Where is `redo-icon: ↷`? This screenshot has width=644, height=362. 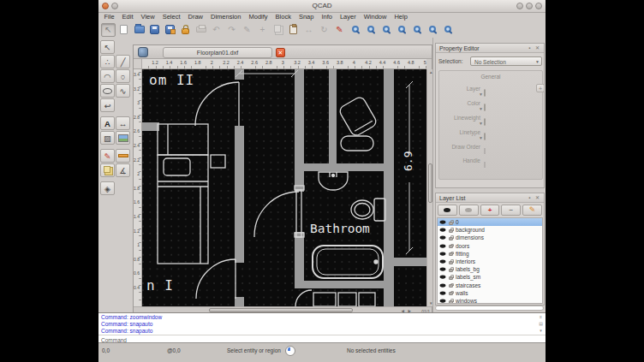 redo-icon: ↷ is located at coordinates (231, 30).